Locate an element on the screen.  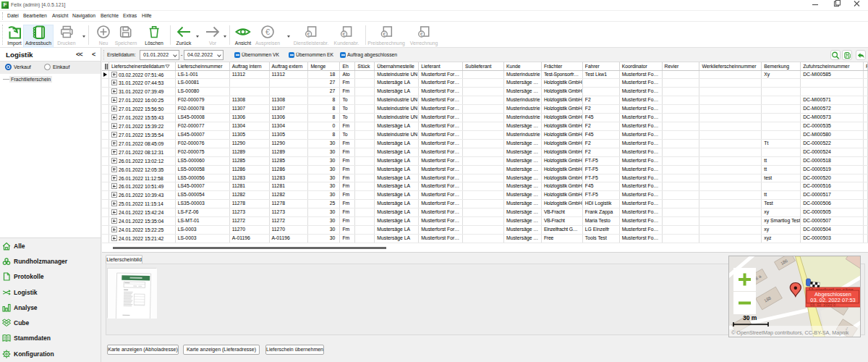
svg-text: 30 m is located at coordinates (750, 318).